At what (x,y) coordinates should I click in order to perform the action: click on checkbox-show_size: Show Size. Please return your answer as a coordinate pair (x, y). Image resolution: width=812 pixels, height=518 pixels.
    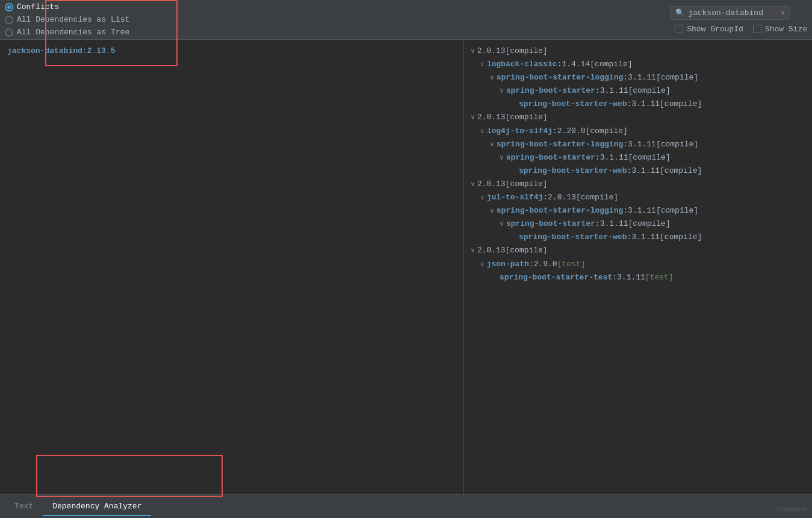
    Looking at the image, I should click on (780, 29).